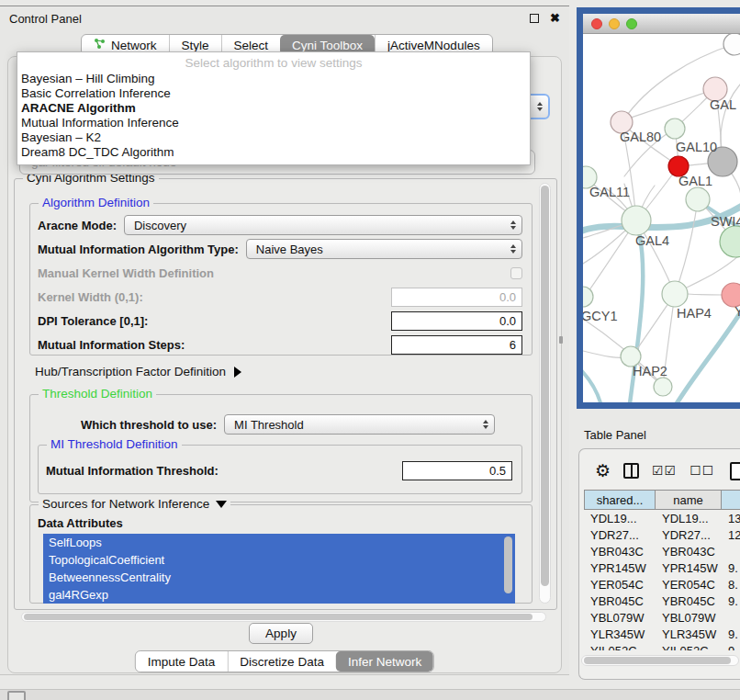  What do you see at coordinates (602, 470) in the screenshot?
I see `gear-icon: ⚙` at bounding box center [602, 470].